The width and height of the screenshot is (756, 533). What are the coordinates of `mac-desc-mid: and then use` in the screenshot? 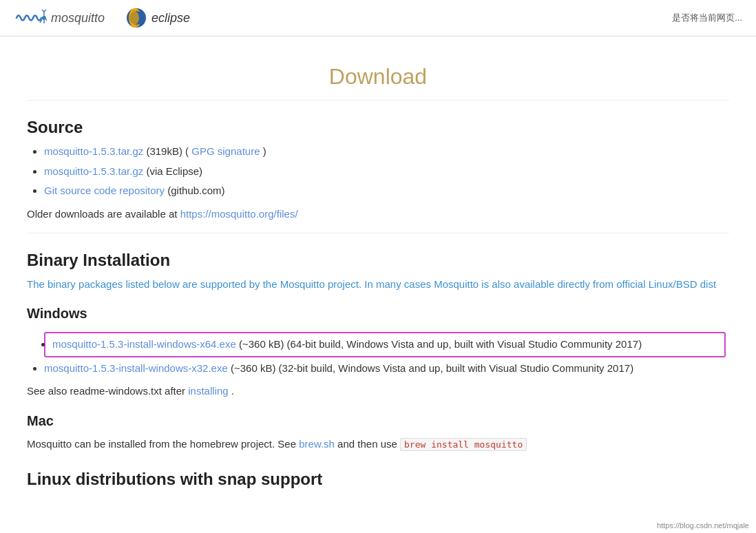 It's located at (369, 443).